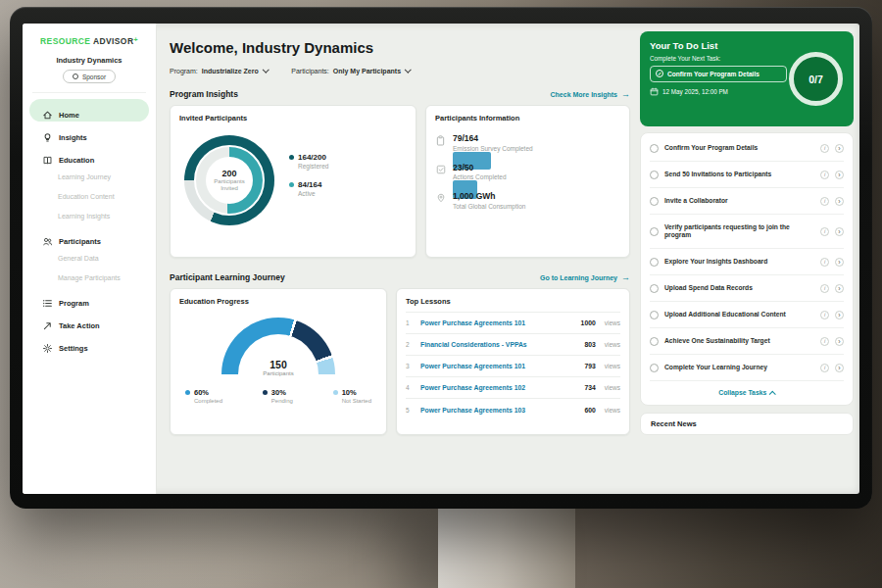  What do you see at coordinates (747, 392) in the screenshot?
I see `collapse-tasks-link: Collapse Tasks` at bounding box center [747, 392].